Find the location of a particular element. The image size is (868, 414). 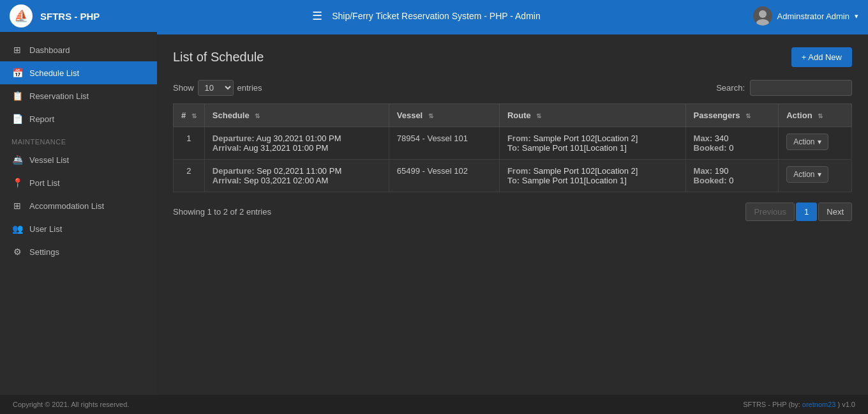

from-value: Sample Port 102[Location 2] is located at coordinates (585, 138).